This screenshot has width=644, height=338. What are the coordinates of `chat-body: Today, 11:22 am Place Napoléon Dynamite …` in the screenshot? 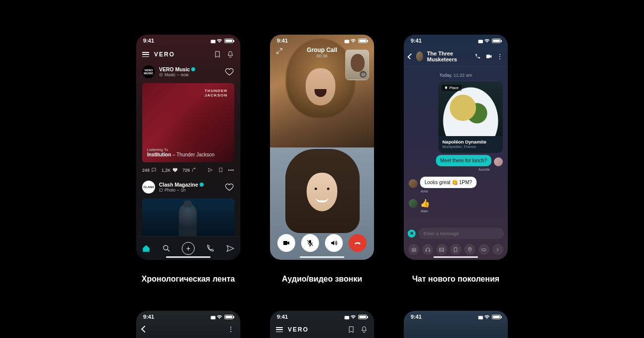 It's located at (456, 145).